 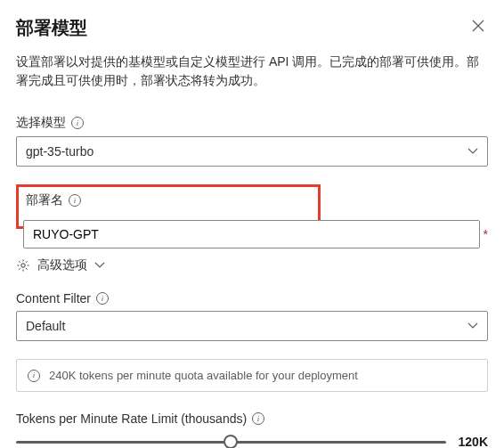 What do you see at coordinates (486, 234) in the screenshot?
I see `required-indicator: *` at bounding box center [486, 234].